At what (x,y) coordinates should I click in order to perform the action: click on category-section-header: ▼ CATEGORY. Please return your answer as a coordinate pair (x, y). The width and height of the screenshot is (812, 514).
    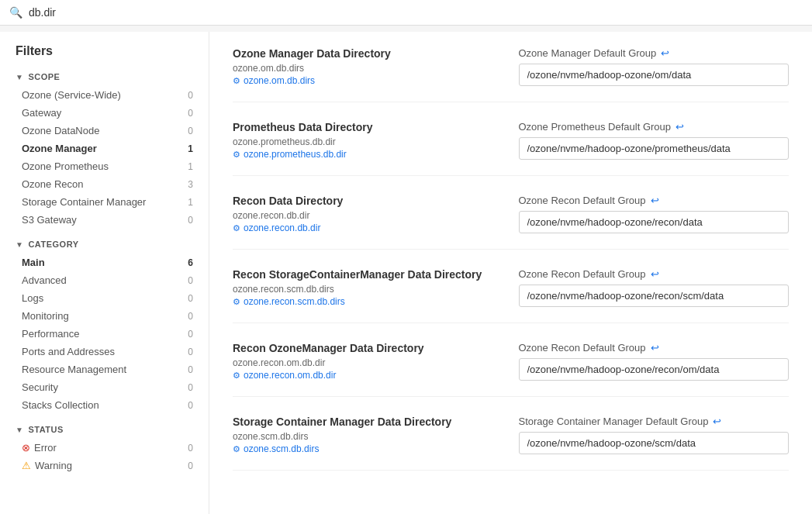
    Looking at the image, I should click on (104, 244).